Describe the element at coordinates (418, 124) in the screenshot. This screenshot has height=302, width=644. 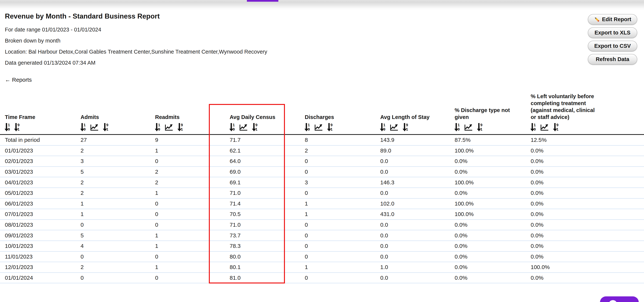
I see `column-header-avg-length-of-stay: Avg Length of Stay1991` at that location.